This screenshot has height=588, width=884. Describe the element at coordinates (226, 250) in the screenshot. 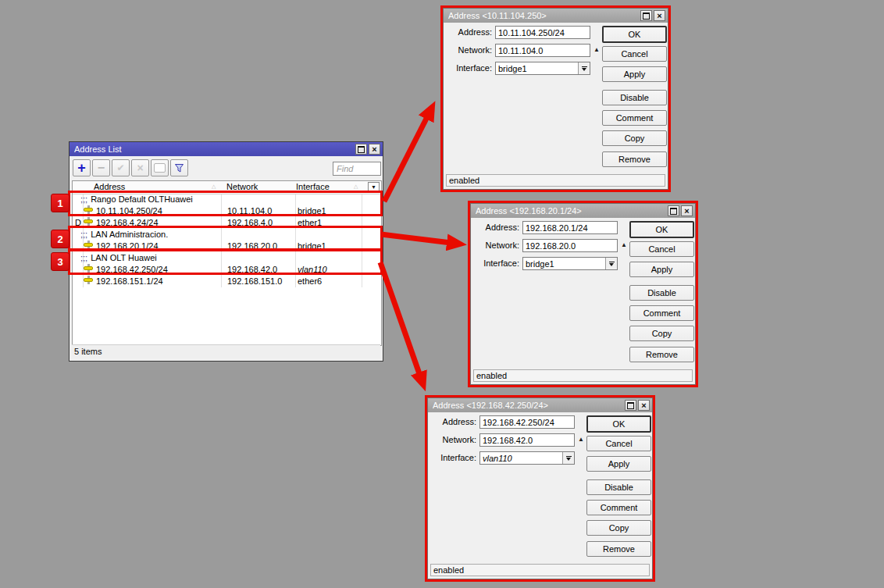

I see `focus-dotted-line` at that location.